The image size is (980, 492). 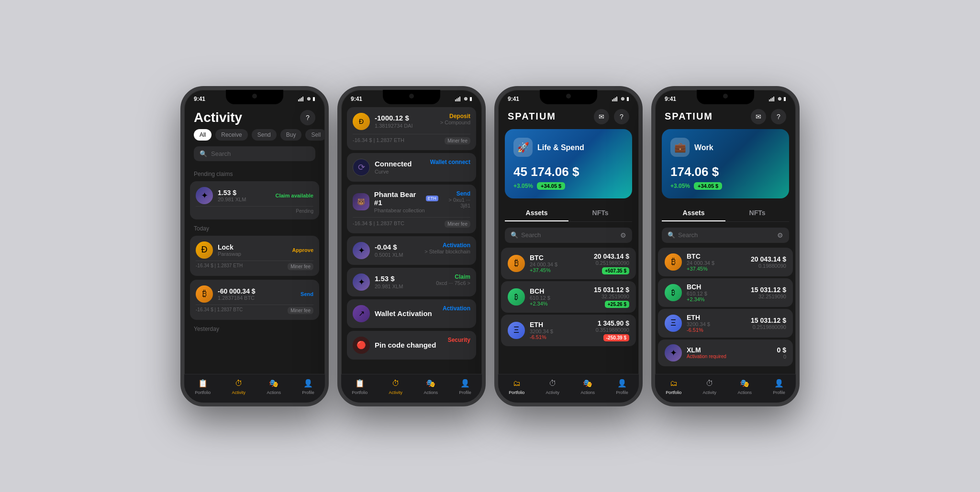 What do you see at coordinates (203, 386) in the screenshot?
I see `tab-portfolio-1: 📋 Portfolio` at bounding box center [203, 386].